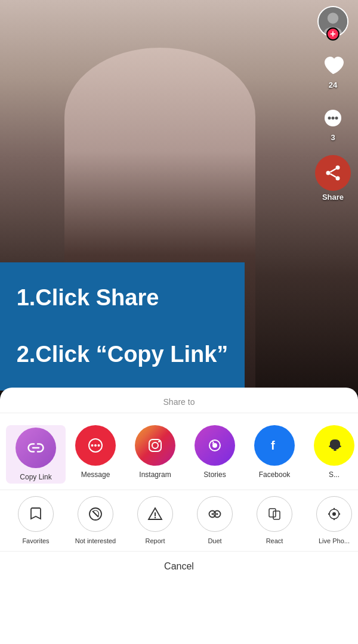 The height and width of the screenshot is (644, 358). Describe the element at coordinates (333, 85) in the screenshot. I see `like-count: 24` at that location.